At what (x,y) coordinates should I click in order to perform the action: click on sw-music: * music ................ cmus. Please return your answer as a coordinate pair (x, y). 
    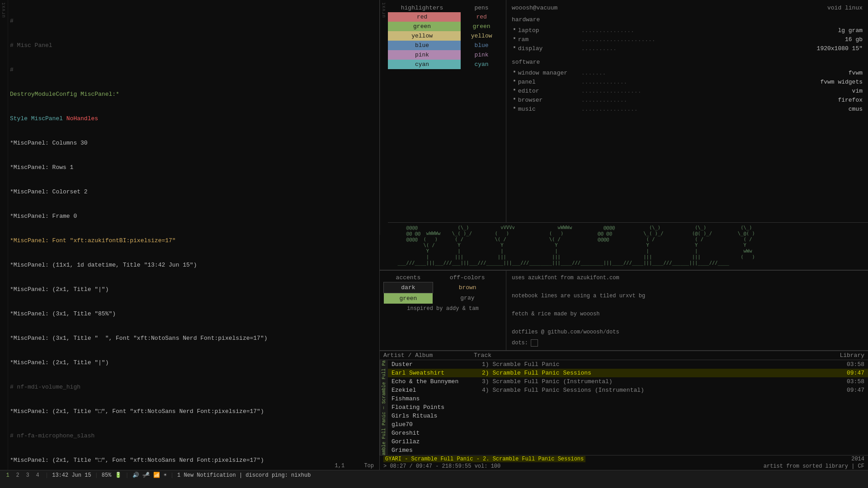
    Looking at the image, I should click on (687, 109).